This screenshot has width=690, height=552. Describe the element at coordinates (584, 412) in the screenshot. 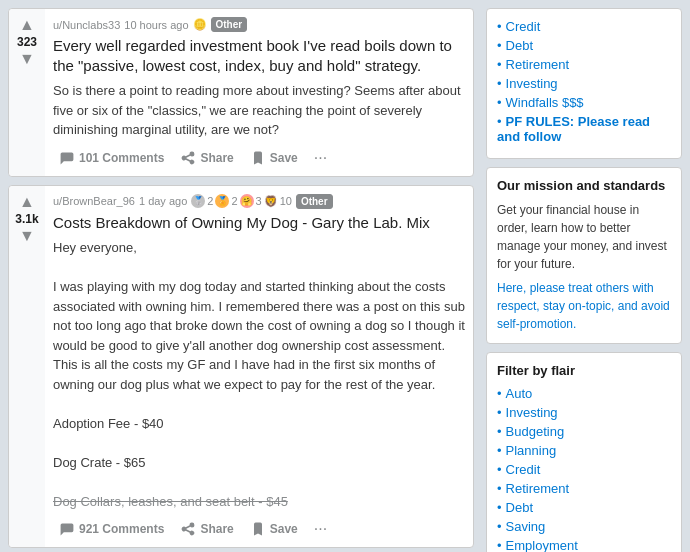

I see `flair-item-investing: Investing` at that location.